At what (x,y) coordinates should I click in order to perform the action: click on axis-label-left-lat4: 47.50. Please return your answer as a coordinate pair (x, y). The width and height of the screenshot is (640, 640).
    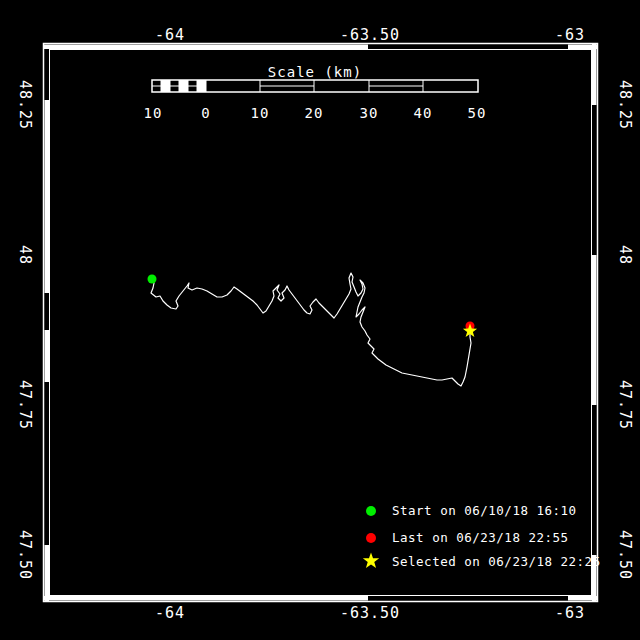
    Looking at the image, I should click on (25, 555).